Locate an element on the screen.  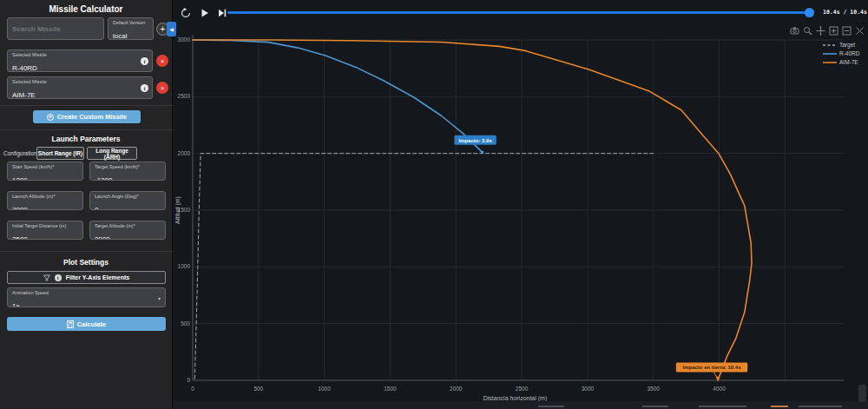
plus-circle-icon: + is located at coordinates (50, 117).